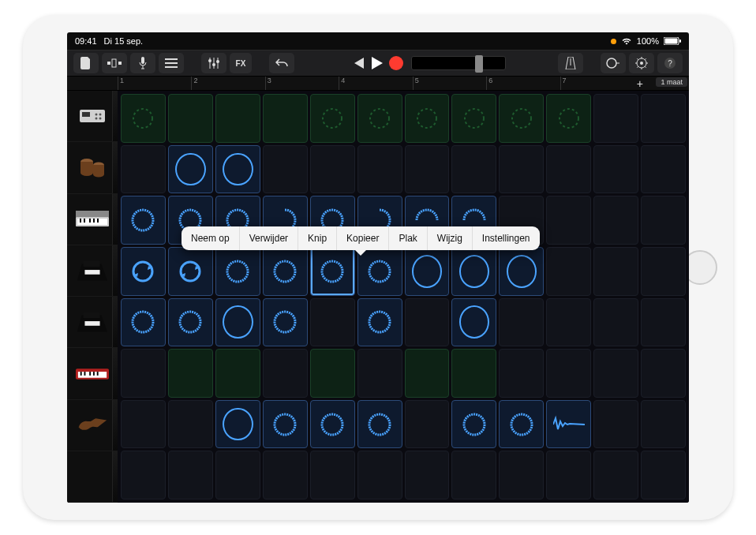  Describe the element at coordinates (473, 425) in the screenshot. I see `loop-cell-r6-c7` at that location.